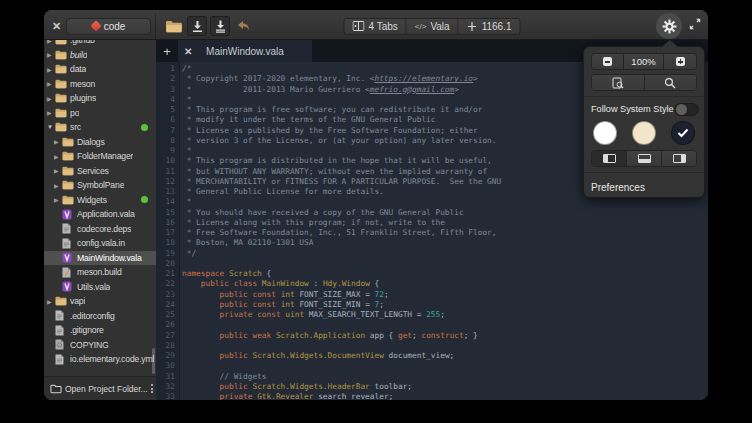 The image size is (752, 423). What do you see at coordinates (490, 26) in the screenshot?
I see `goto-line-button: 1166.1` at bounding box center [490, 26].